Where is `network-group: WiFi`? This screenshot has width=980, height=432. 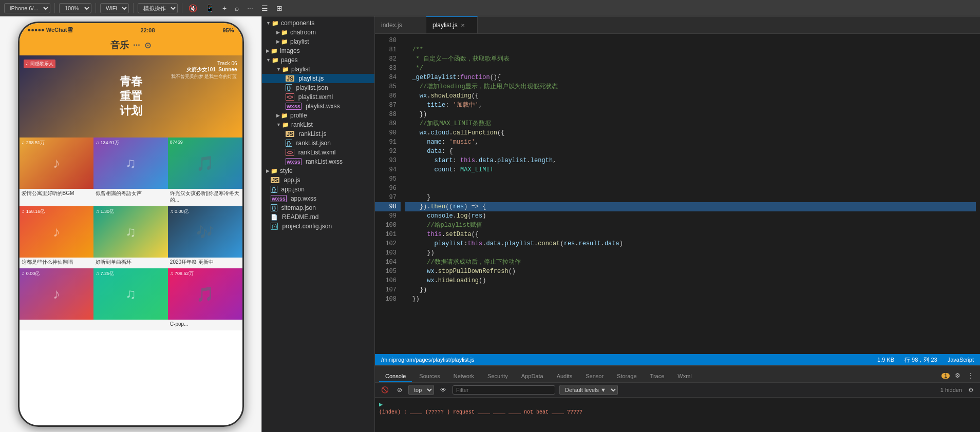
network-group: WiFi is located at coordinates (117, 8).